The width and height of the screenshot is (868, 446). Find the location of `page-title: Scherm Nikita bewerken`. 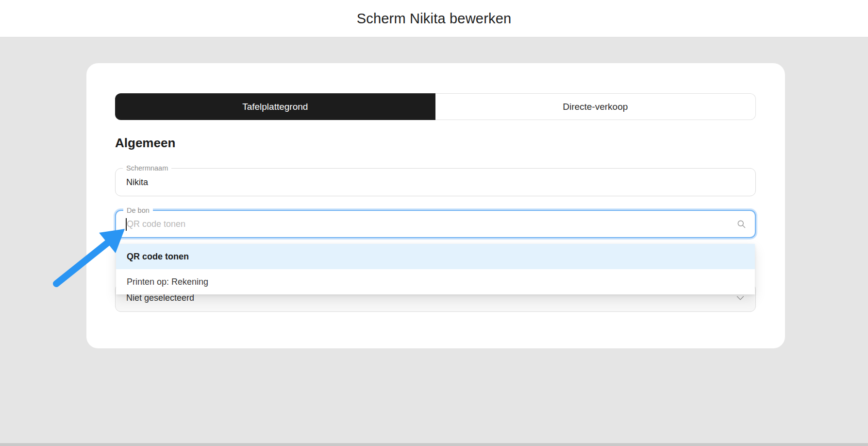

page-title: Scherm Nikita bewerken is located at coordinates (434, 18).